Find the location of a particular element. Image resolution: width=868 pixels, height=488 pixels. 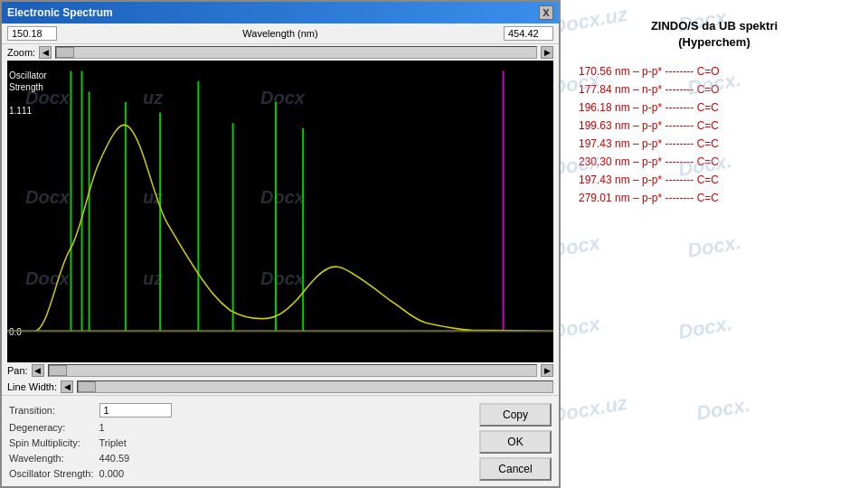

linewidth-bar: Line Width: ◀ is located at coordinates (280, 387).